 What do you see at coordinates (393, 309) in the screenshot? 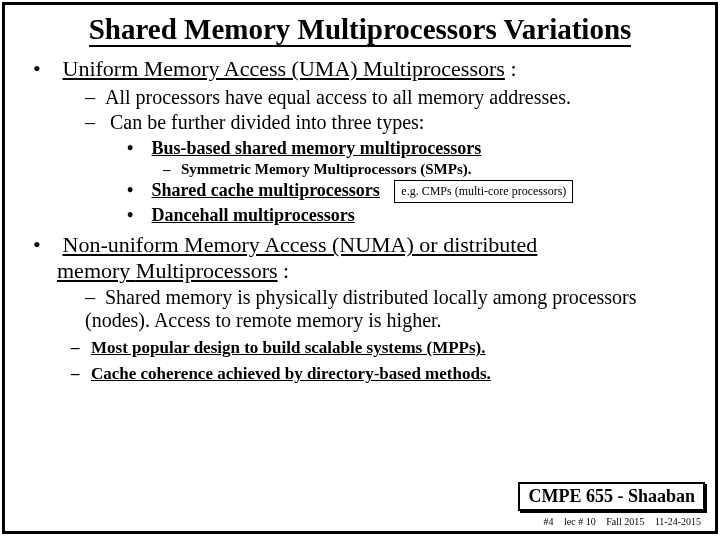
I see `numa-sublist: Shared memory is physically distributed …` at bounding box center [393, 309].